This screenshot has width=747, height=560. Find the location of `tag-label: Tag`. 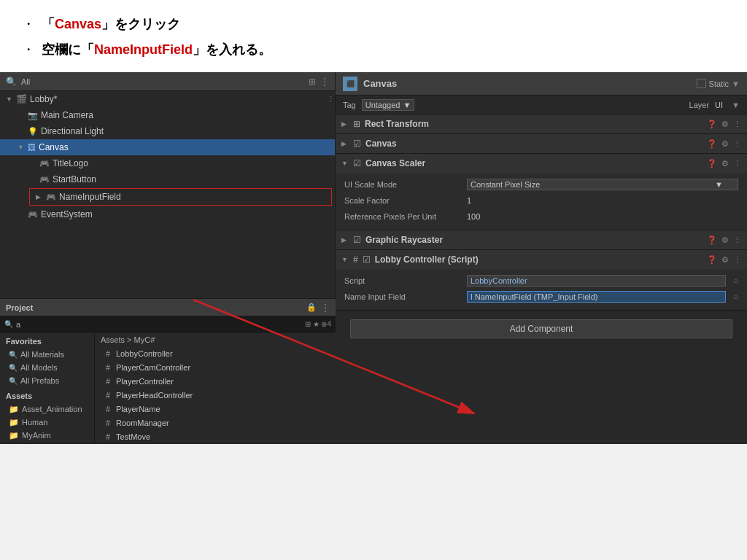

tag-label: Tag is located at coordinates (349, 105).